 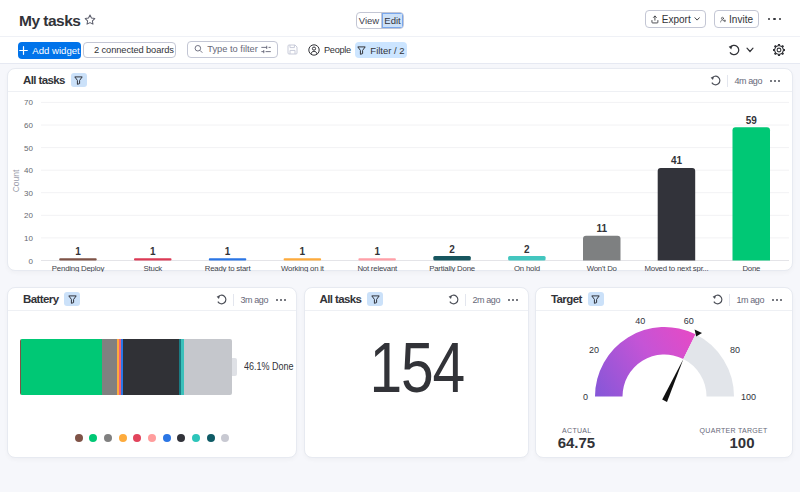 What do you see at coordinates (28, 238) in the screenshot?
I see `svg-text: 10` at bounding box center [28, 238].